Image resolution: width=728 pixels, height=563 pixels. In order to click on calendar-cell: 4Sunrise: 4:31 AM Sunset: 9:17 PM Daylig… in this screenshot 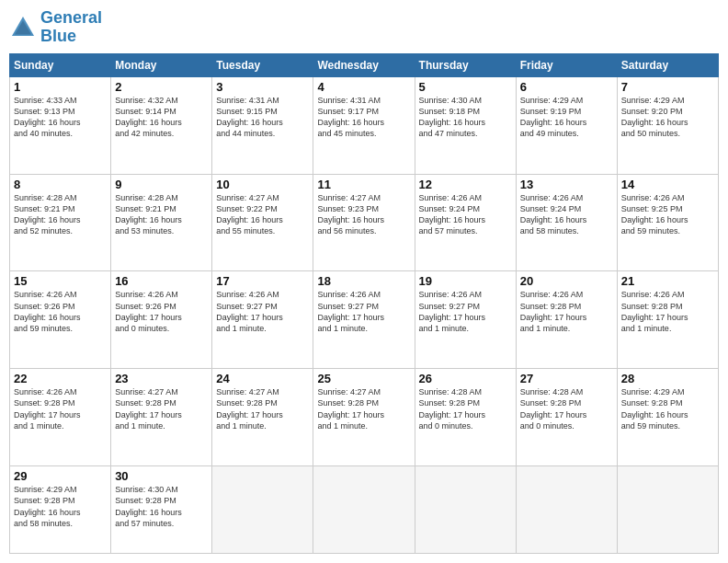, I will do `click(364, 125)`.